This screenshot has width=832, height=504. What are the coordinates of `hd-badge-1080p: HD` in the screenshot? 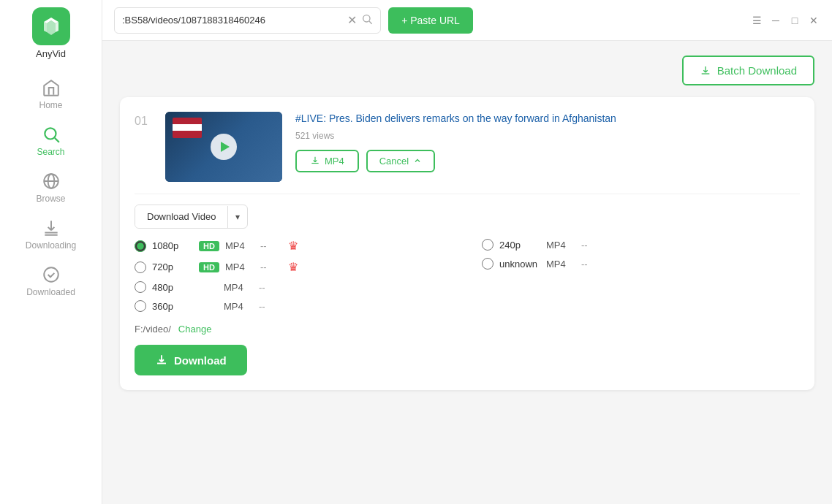 It's located at (209, 246).